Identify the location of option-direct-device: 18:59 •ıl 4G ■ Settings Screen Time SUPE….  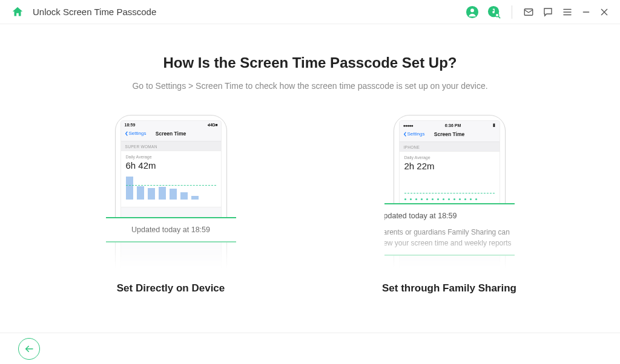
(171, 204).